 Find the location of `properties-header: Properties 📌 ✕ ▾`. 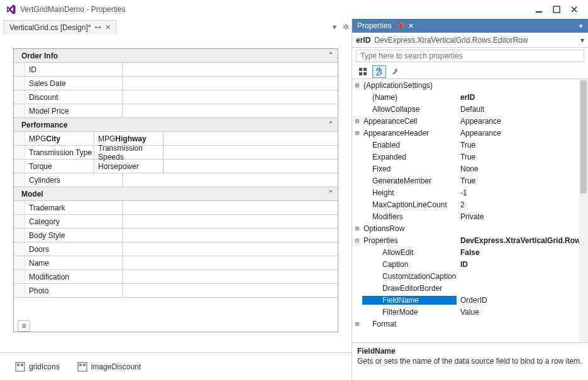

properties-header: Properties 📌 ✕ ▾ is located at coordinates (470, 26).